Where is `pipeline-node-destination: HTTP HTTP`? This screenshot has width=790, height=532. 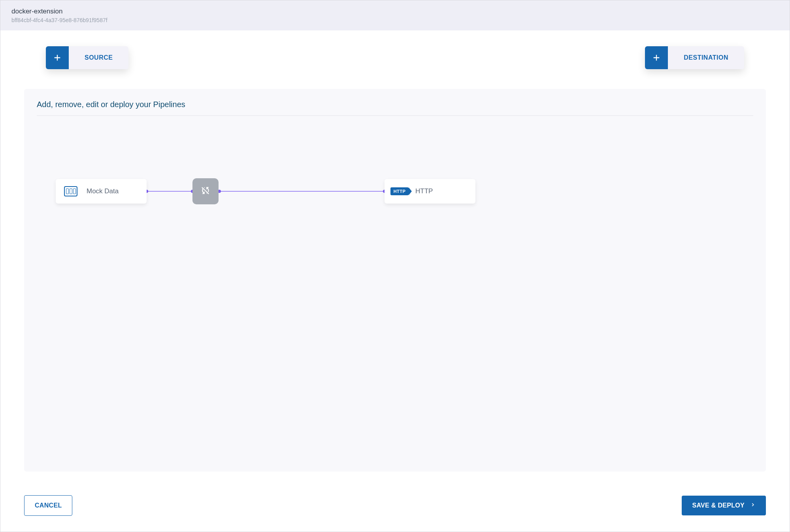
pipeline-node-destination: HTTP HTTP is located at coordinates (430, 191).